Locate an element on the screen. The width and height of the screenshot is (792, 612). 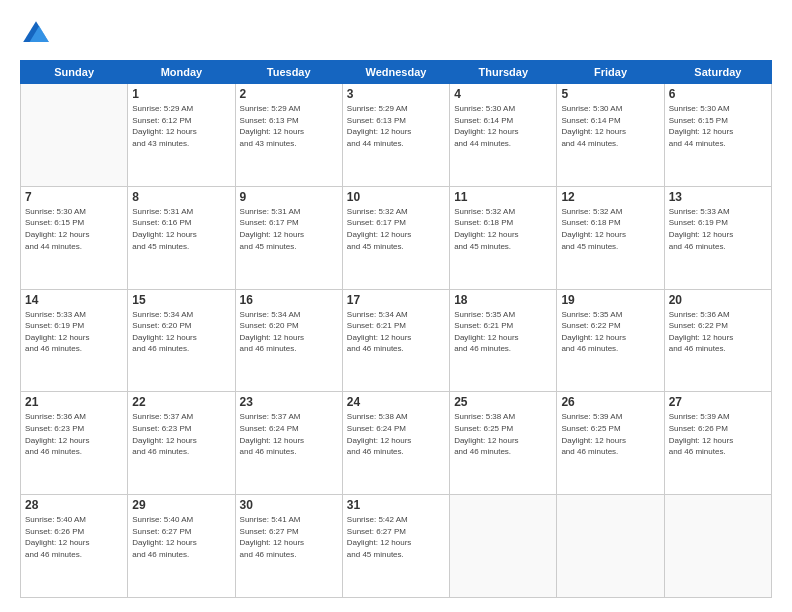
calendar-cell: 23Sunrise: 5:37 AM Sunset: 6:24 PM Dayli… is located at coordinates (288, 444).